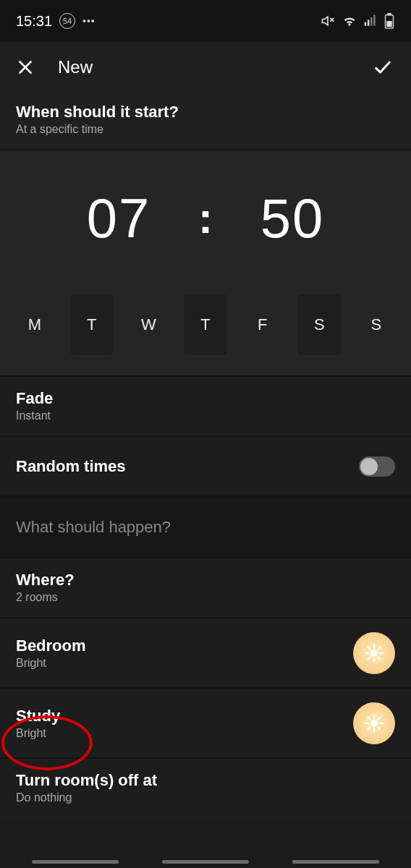 The image size is (411, 868). Describe the element at coordinates (206, 527) in the screenshot. I see `what-happen-title: What should happen?` at that location.